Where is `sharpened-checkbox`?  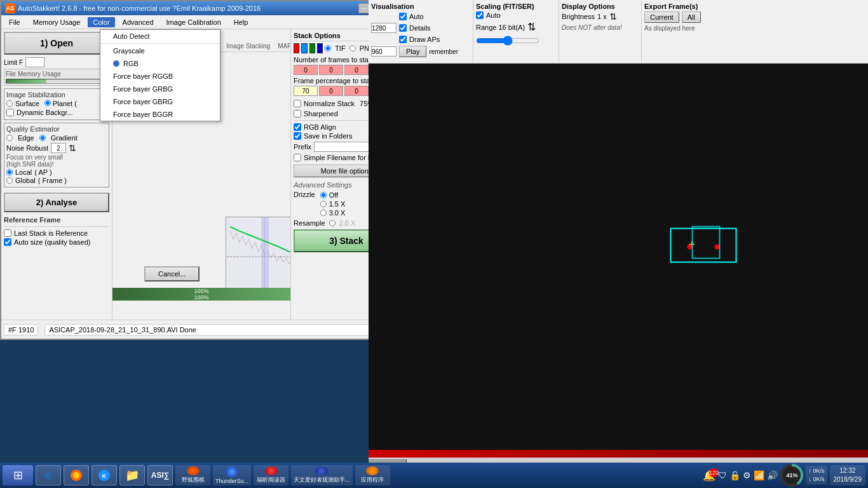 sharpened-checkbox is located at coordinates (297, 114).